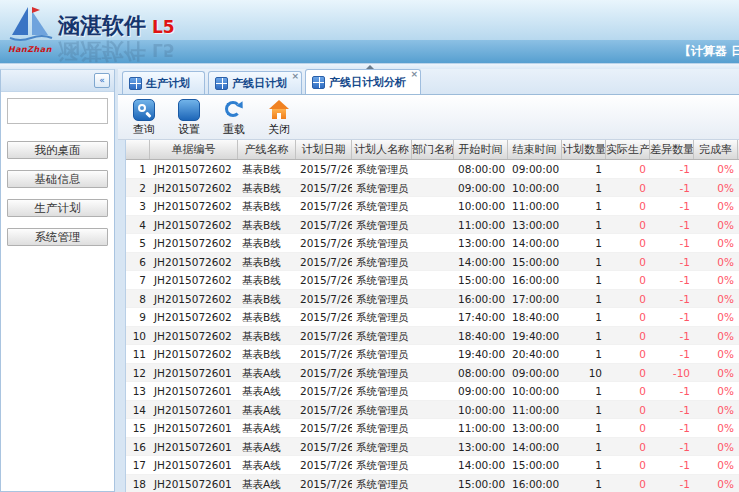 This screenshot has height=492, width=739. Describe the element at coordinates (432, 206) in the screenshot. I see `table-row: 3JH2015072602基表B线2015/7/26系统管理员10:00:001…` at that location.